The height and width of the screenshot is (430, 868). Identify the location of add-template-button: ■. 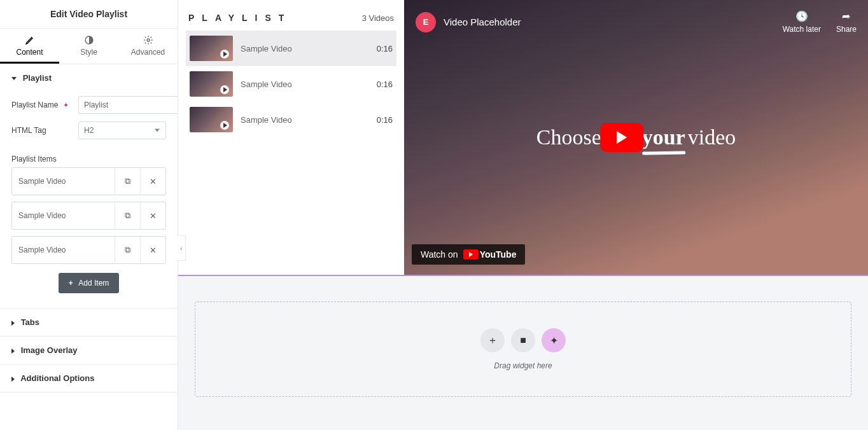
(523, 340).